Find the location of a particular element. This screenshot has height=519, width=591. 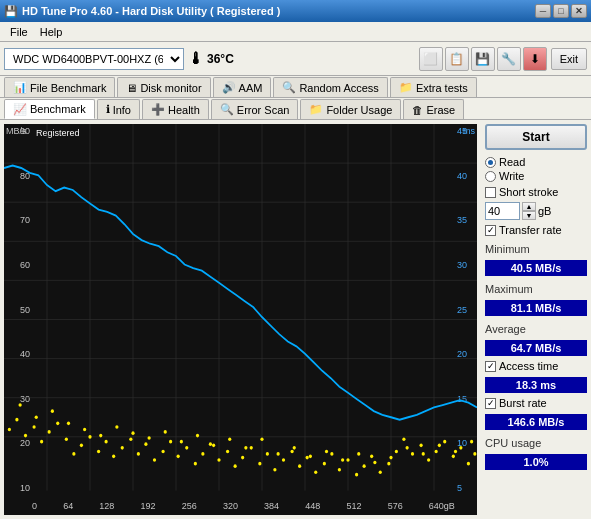

menu-bar: File Help is located at coordinates (296, 32).